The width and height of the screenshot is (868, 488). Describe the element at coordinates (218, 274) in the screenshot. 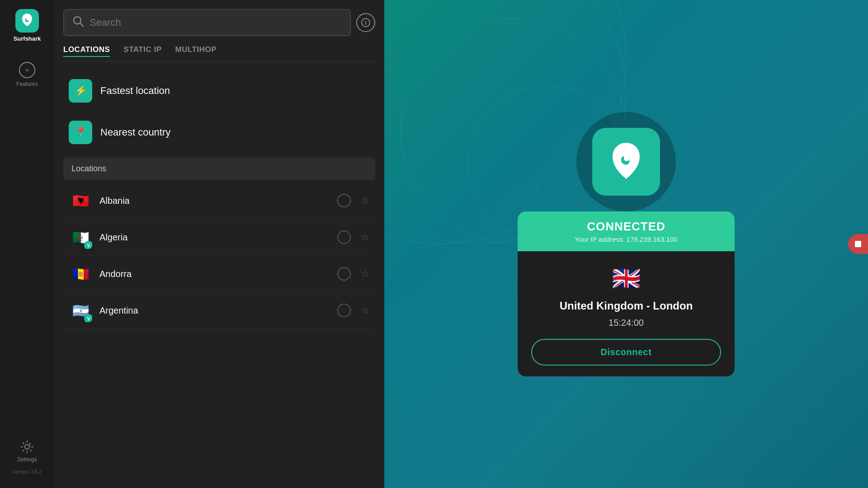

I see `andorra-name: Andorra` at that location.